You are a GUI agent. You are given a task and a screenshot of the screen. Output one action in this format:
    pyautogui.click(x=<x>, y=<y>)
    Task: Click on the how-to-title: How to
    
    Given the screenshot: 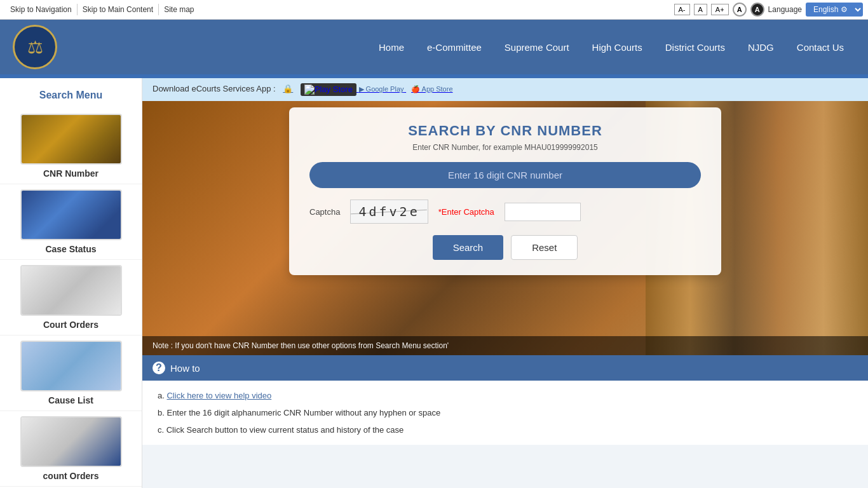 What is the action you would take?
    pyautogui.click(x=186, y=369)
    